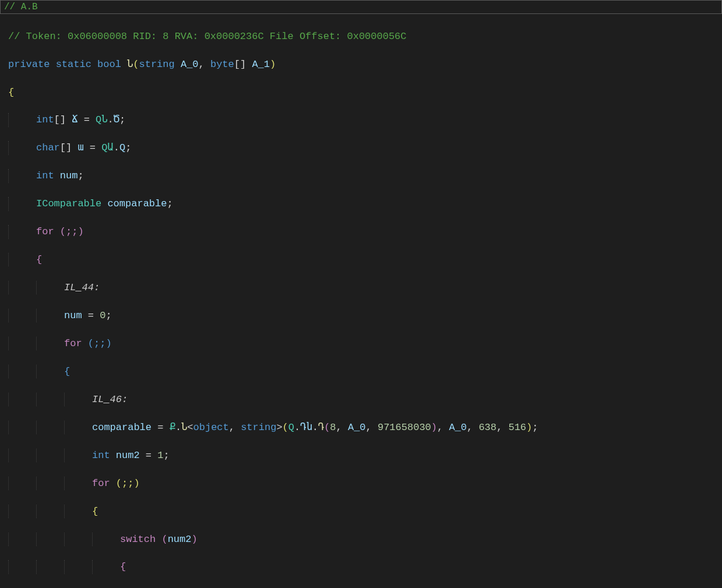  I want to click on type: object, so click(211, 428).